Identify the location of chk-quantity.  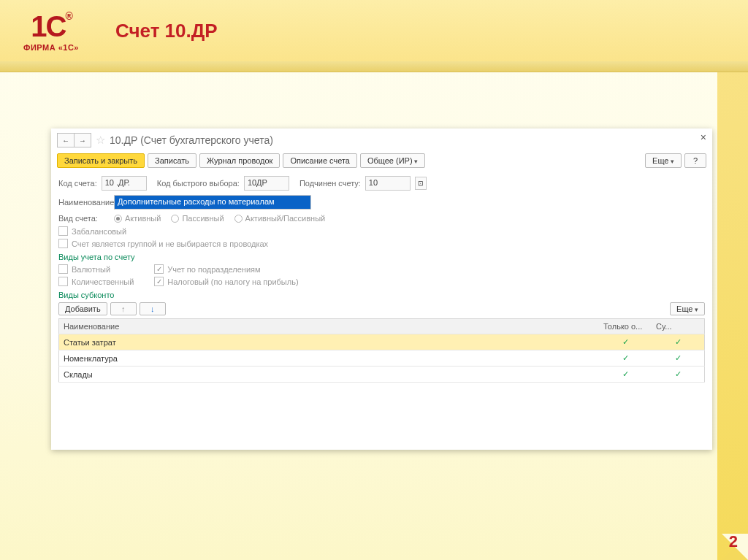
(63, 282).